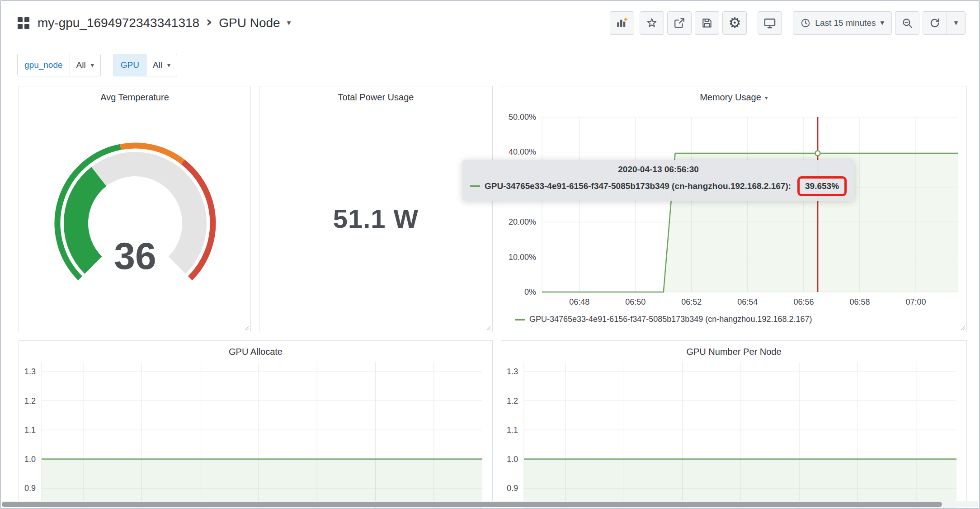 This screenshot has width=980, height=509. Describe the element at coordinates (770, 23) in the screenshot. I see `monitor-icon` at that location.